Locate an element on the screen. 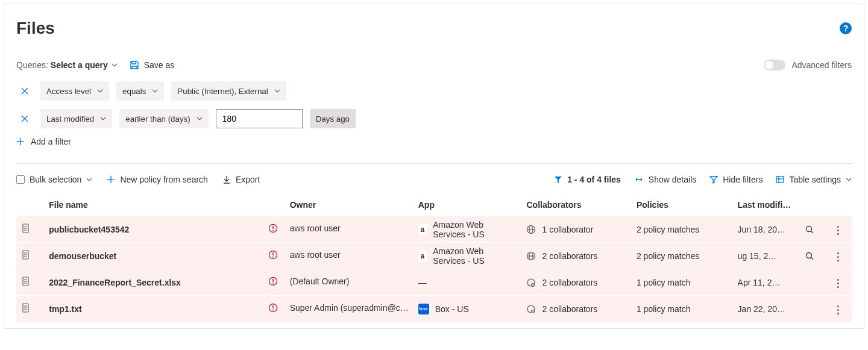 The image size is (868, 350). filter-row: Last modified earlier than (days) Days a… is located at coordinates (434, 119).